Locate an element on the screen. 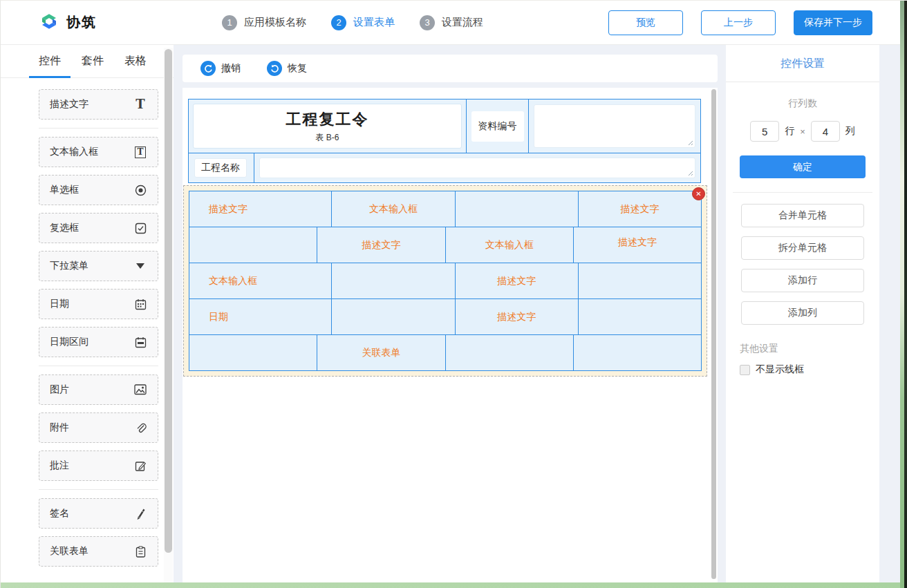 This screenshot has height=588, width=907. doc-number-cell: 资料编号 is located at coordinates (498, 126).